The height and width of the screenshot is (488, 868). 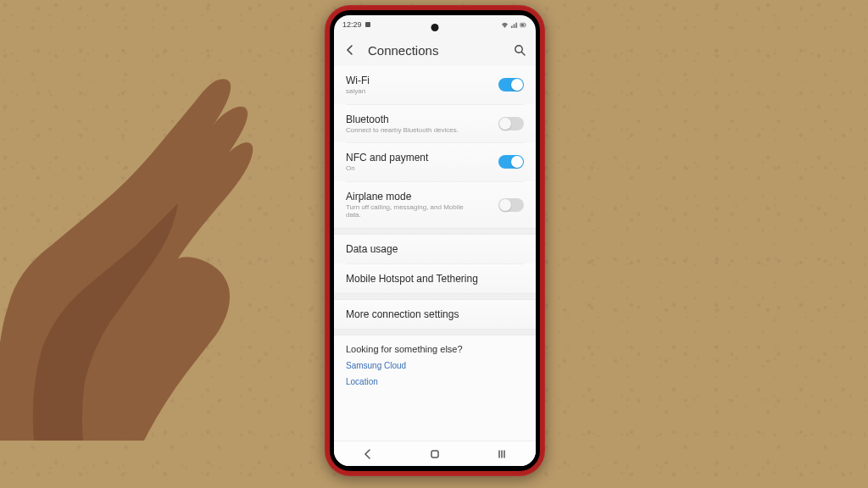 What do you see at coordinates (435, 85) in the screenshot?
I see `item-wifi: Wi-Fi saiyan` at bounding box center [435, 85].